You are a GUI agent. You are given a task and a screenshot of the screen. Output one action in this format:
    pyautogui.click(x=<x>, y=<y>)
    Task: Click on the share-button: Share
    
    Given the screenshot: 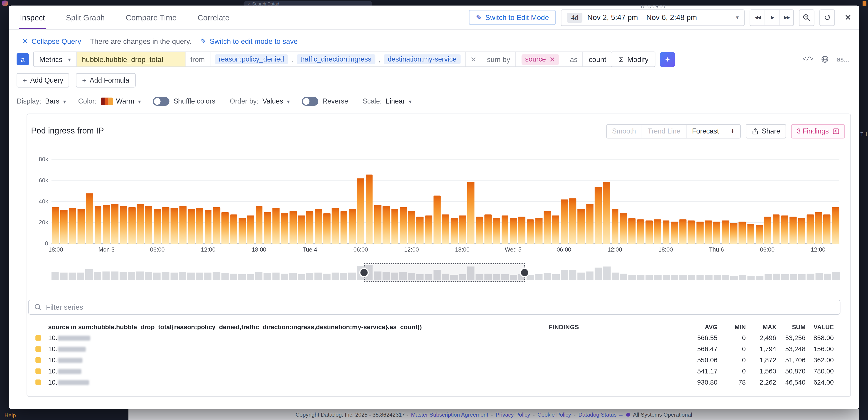 What is the action you would take?
    pyautogui.click(x=766, y=131)
    